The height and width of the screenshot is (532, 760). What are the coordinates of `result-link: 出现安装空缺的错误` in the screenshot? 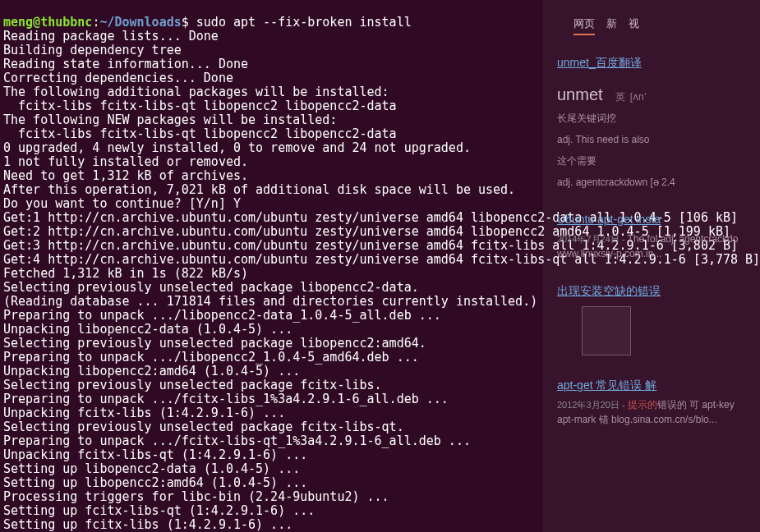 It's located at (656, 291).